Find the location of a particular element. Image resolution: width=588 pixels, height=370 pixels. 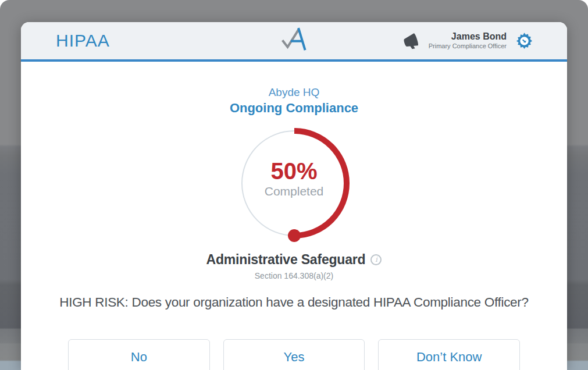

info-icon: i is located at coordinates (376, 259).